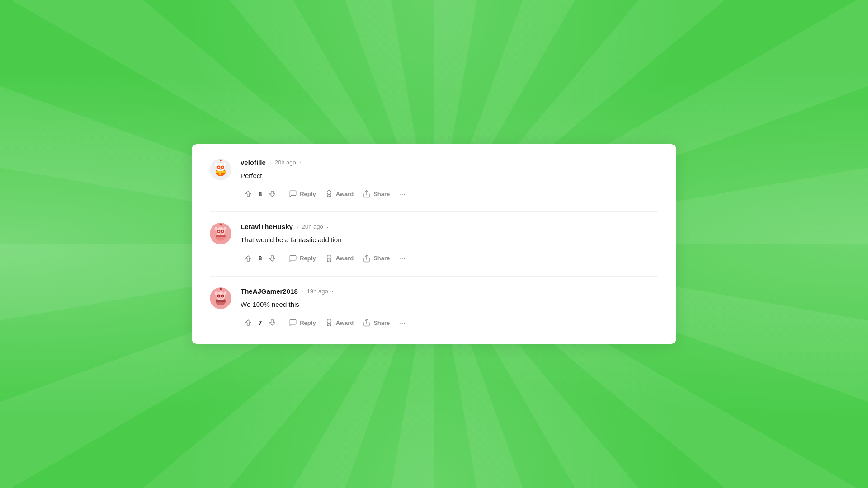 This screenshot has height=488, width=868. Describe the element at coordinates (260, 323) in the screenshot. I see `vote-group: 7` at that location.